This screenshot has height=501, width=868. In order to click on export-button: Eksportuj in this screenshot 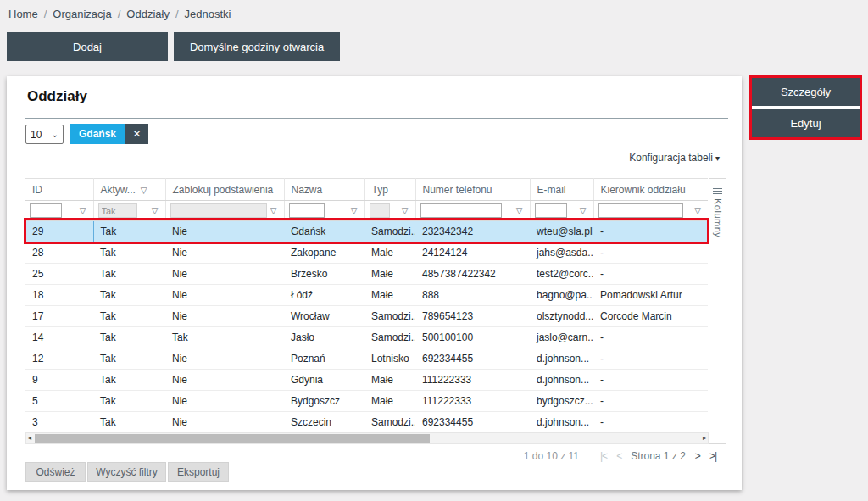, I will do `click(198, 471)`.